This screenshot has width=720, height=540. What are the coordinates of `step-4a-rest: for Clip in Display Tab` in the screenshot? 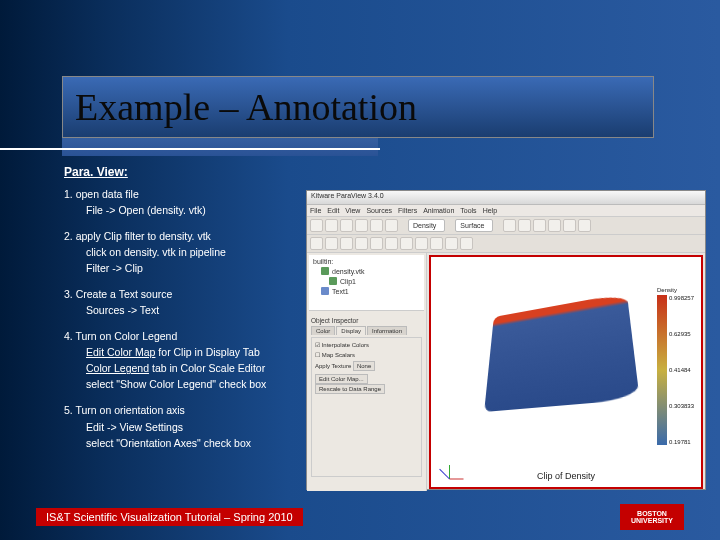 It's located at (207, 352).